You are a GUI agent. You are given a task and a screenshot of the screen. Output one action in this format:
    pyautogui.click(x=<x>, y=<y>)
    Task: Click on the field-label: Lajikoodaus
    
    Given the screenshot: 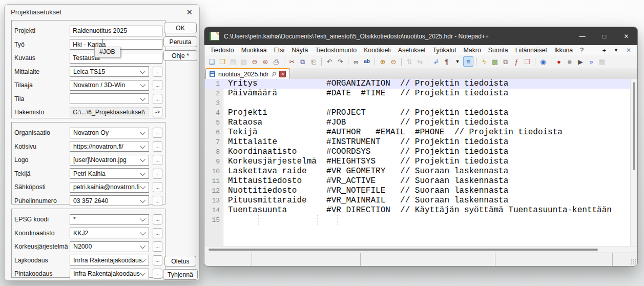 What is the action you would take?
    pyautogui.click(x=42, y=260)
    